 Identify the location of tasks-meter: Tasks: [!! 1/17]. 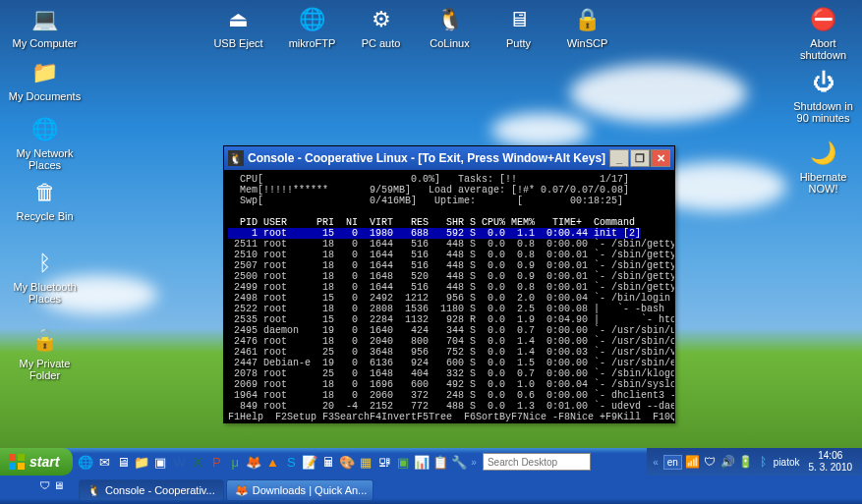
(544, 179).